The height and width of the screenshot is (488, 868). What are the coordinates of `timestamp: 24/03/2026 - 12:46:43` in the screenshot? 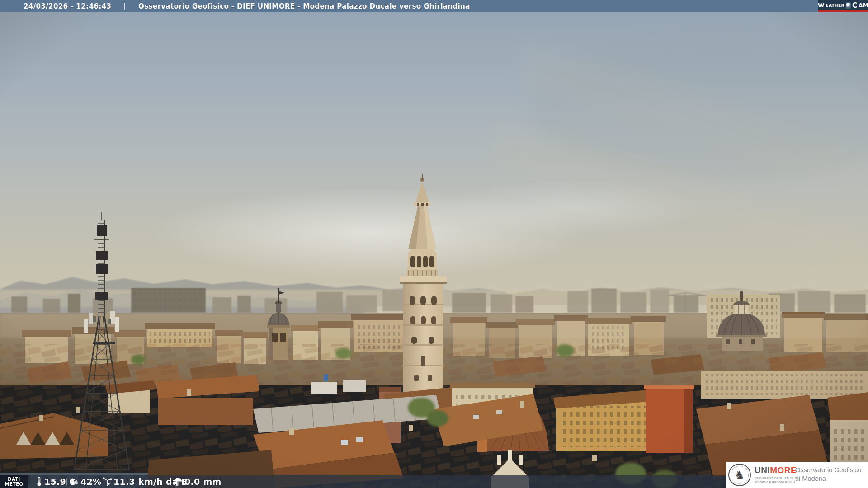 It's located at (67, 6).